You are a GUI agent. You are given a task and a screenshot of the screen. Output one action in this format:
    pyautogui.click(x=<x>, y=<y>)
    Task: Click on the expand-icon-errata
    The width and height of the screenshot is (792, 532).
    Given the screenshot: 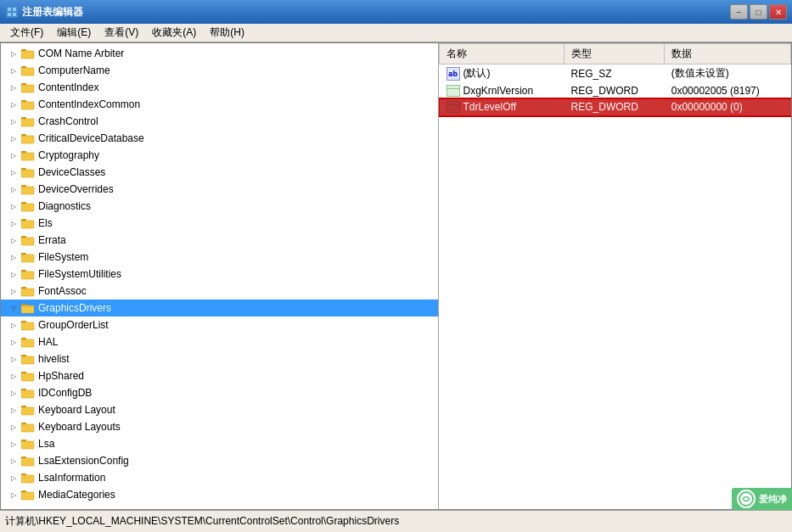 What is the action you would take?
    pyautogui.click(x=14, y=240)
    